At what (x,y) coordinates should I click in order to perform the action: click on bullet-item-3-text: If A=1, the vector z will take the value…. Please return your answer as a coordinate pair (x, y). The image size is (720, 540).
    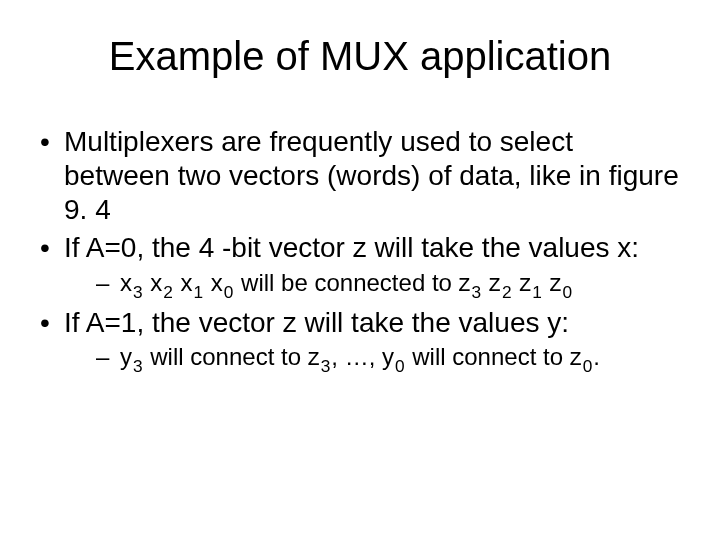
    Looking at the image, I should click on (316, 322).